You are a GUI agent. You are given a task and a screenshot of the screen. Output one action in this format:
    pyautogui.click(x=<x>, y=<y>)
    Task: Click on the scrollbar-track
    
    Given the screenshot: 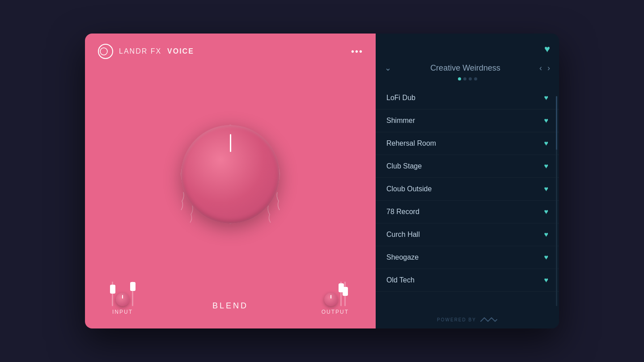 What is the action you would take?
    pyautogui.click(x=556, y=201)
    